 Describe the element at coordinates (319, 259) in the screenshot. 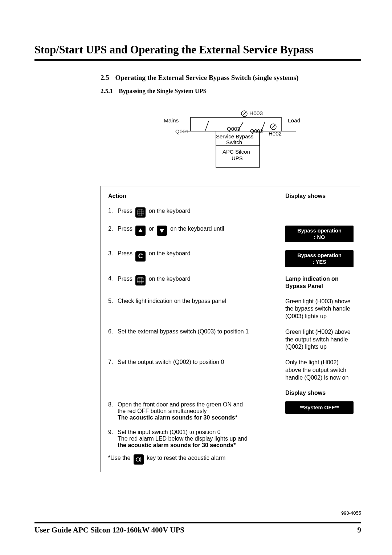

I see `display-bypass-yes: Bypass operation : YES` at that location.